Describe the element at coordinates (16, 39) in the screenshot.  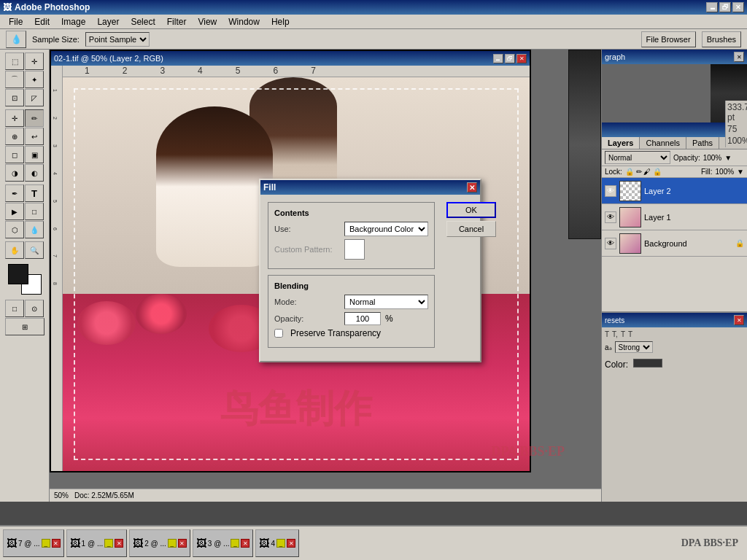
I see `eyedropper-tool-icon: 💧` at that location.